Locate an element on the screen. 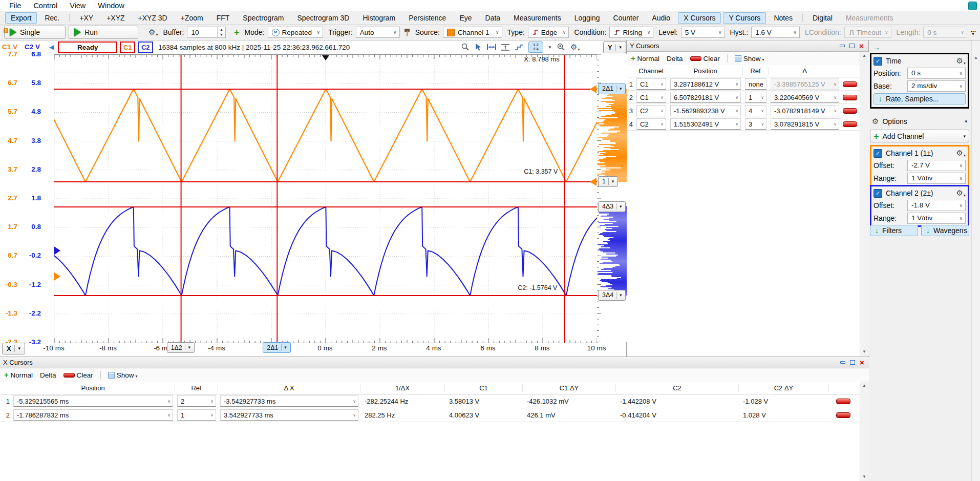 This screenshot has height=481, width=980. tab-x-cursors: X Cursors is located at coordinates (699, 18).